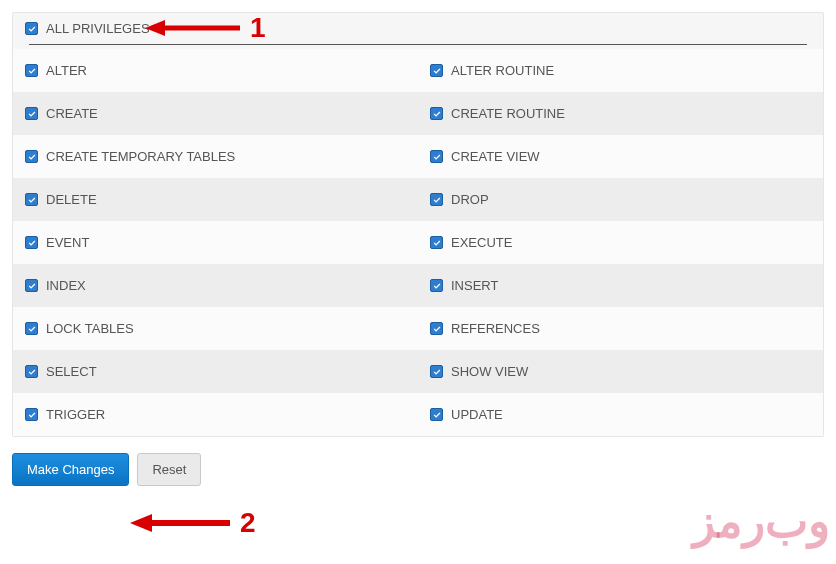 This screenshot has height=564, width=836. I want to click on privilege-cell: CREATE, so click(216, 114).